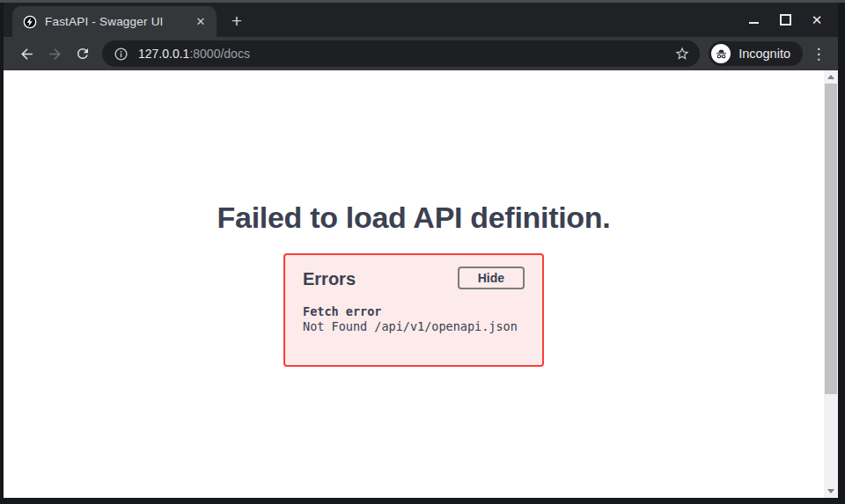 This screenshot has height=504, width=845. What do you see at coordinates (26, 54) in the screenshot?
I see `back-button` at bounding box center [26, 54].